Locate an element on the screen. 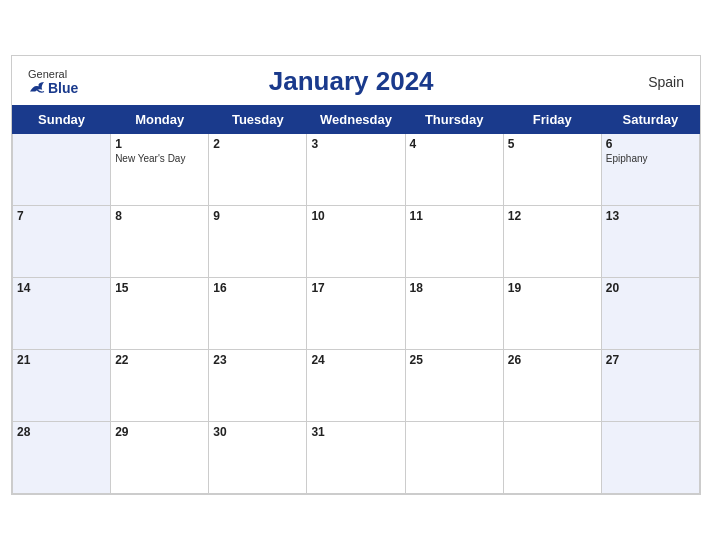  logo-general-text: General is located at coordinates (48, 74).